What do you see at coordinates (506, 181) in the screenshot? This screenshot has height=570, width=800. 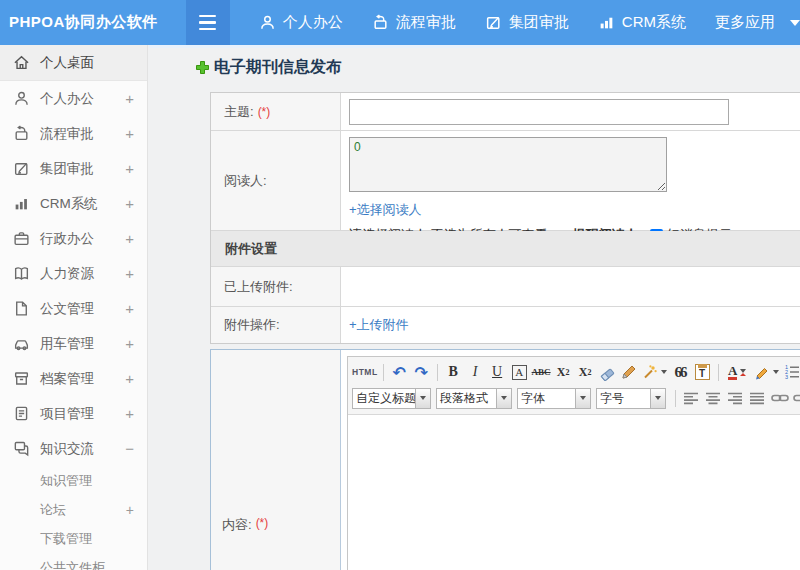 I see `readers-row: 阅读人: 0 +选择阅读人 请选择阅读人,不选为所有人可查看 提醒阅读人: 短消…` at bounding box center [506, 181].